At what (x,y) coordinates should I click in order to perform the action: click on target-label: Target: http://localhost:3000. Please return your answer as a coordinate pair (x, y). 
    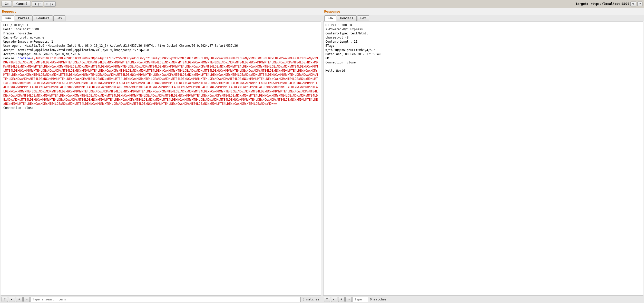
    Looking at the image, I should click on (602, 4).